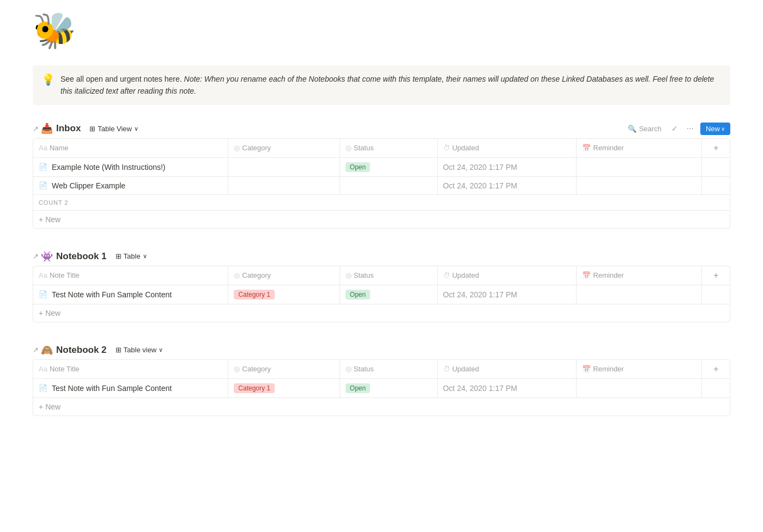 The height and width of the screenshot is (532, 763). I want to click on search-button-inbox: 🔍 Search, so click(644, 129).